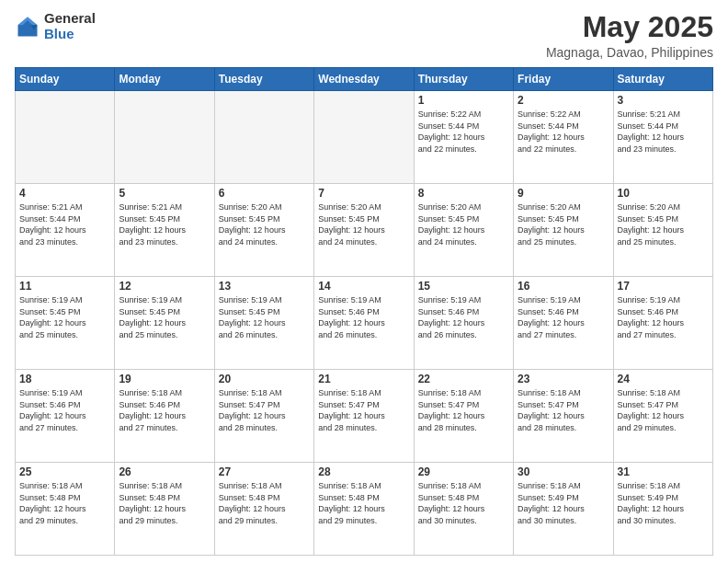 This screenshot has height=563, width=728. What do you see at coordinates (264, 416) in the screenshot?
I see `calendar-cell: 20Sunrise: 5:18 AM Sunset: 5:47 PM Dayli…` at bounding box center [264, 416].